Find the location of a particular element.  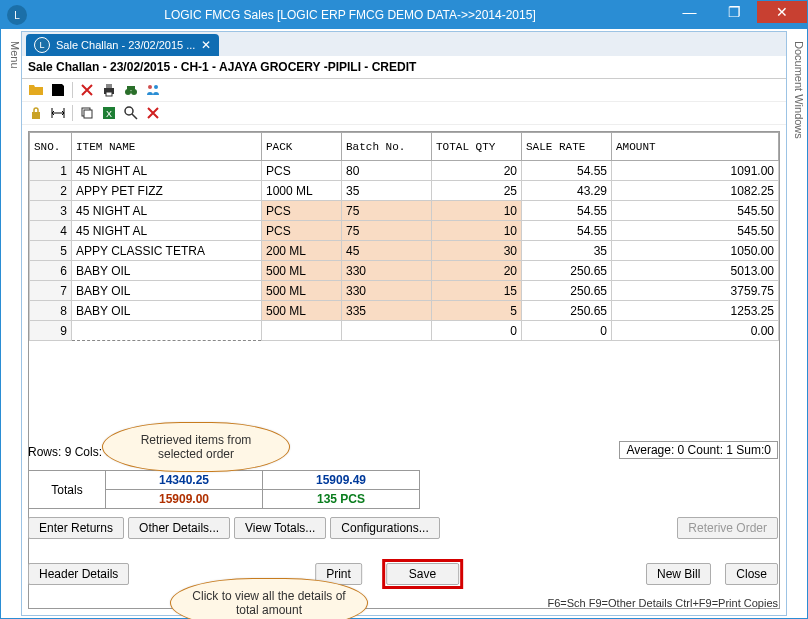

expand-width-icon is located at coordinates (58, 113).